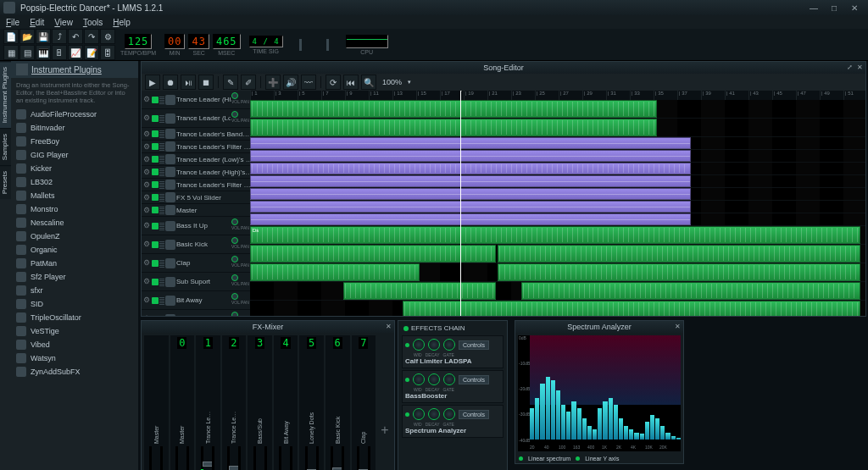 The width and height of the screenshot is (868, 470). What do you see at coordinates (11, 36) in the screenshot?
I see `new-file-button: 📄` at bounding box center [11, 36].